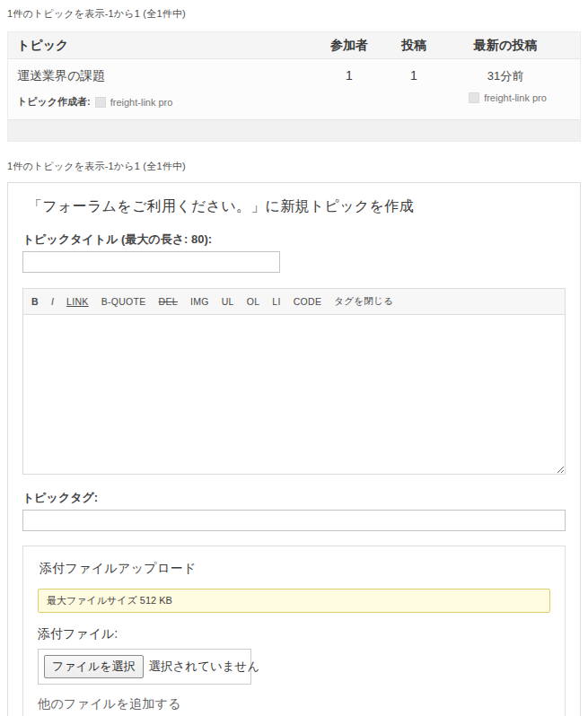 Image resolution: width=588 pixels, height=716 pixels. What do you see at coordinates (294, 90) in the screenshot?
I see `table-row: 運送業界の課題 トピック作成者: freight-link pro 1 1 31…` at bounding box center [294, 90].